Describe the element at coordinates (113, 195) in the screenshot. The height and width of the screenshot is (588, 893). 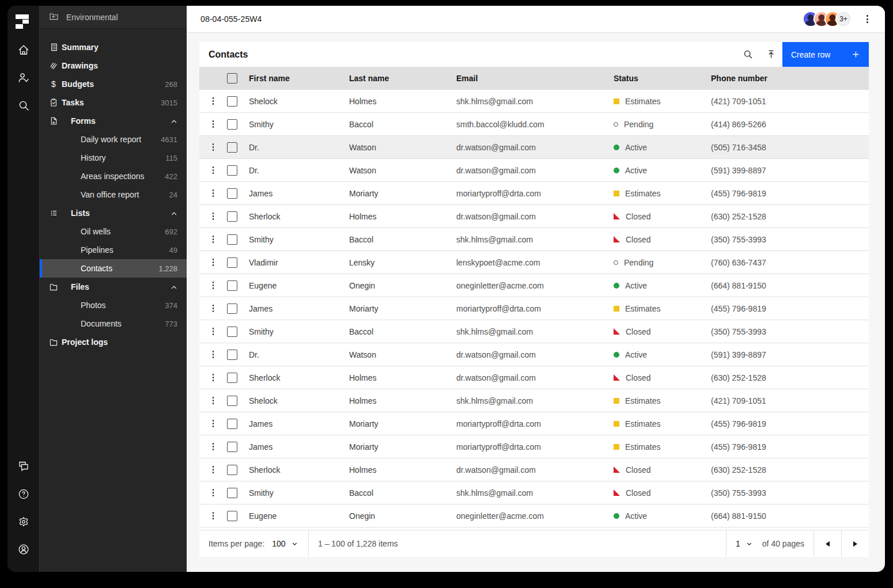
I see `sidebar-item-van-office-report: Van office report24` at that location.